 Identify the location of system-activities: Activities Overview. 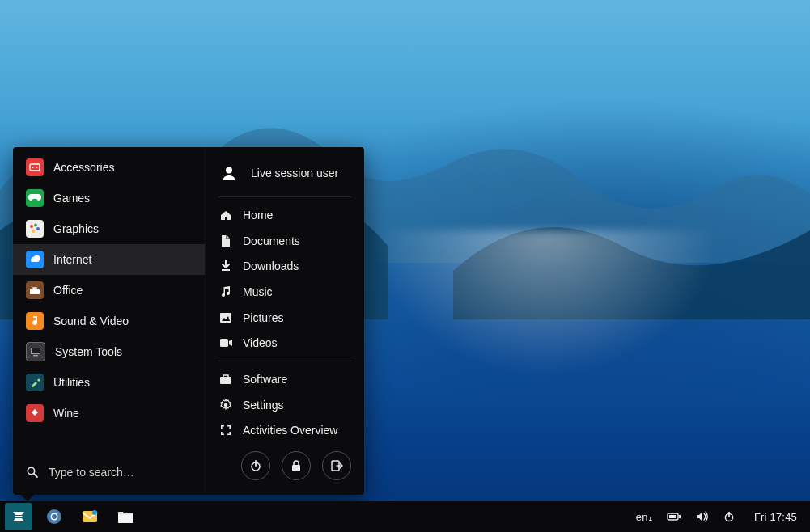
(285, 430).